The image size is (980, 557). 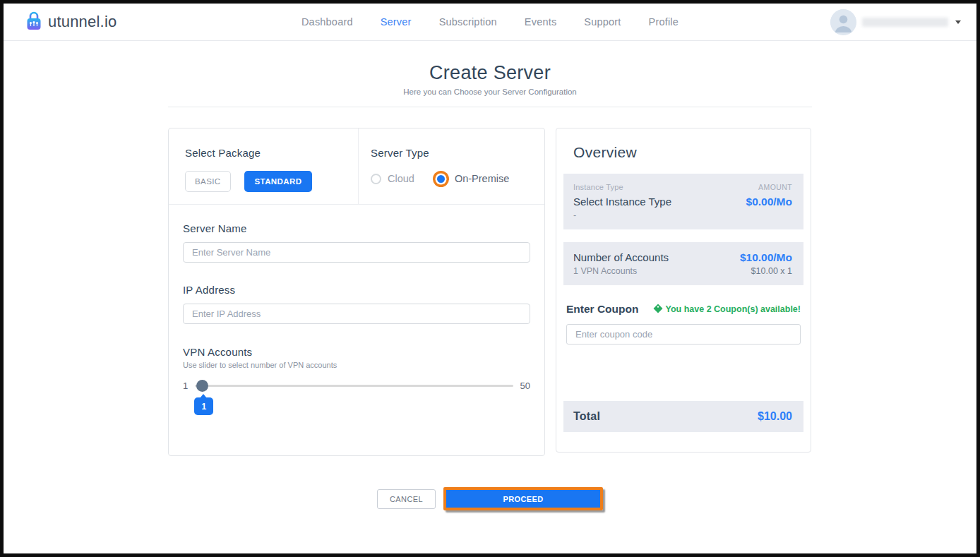 What do you see at coordinates (202, 385) in the screenshot?
I see `slider-handle` at bounding box center [202, 385].